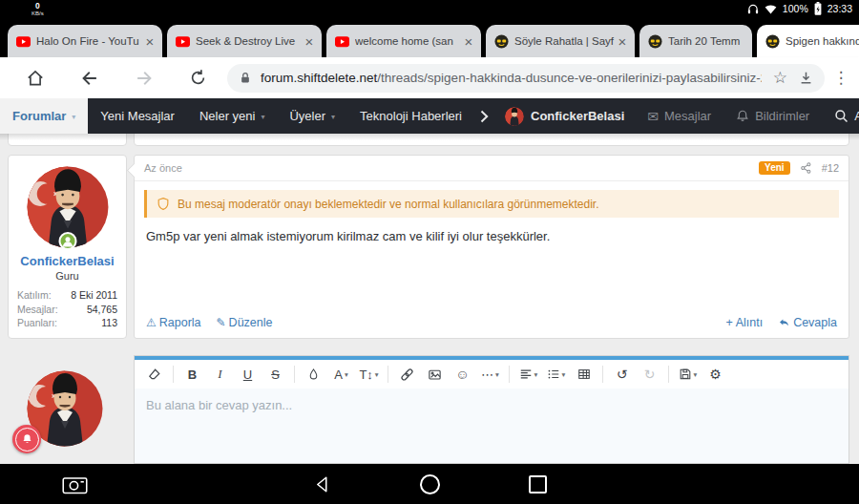 The width and height of the screenshot is (859, 504). What do you see at coordinates (716, 374) in the screenshot?
I see `gear-icon: ⚙` at bounding box center [716, 374].